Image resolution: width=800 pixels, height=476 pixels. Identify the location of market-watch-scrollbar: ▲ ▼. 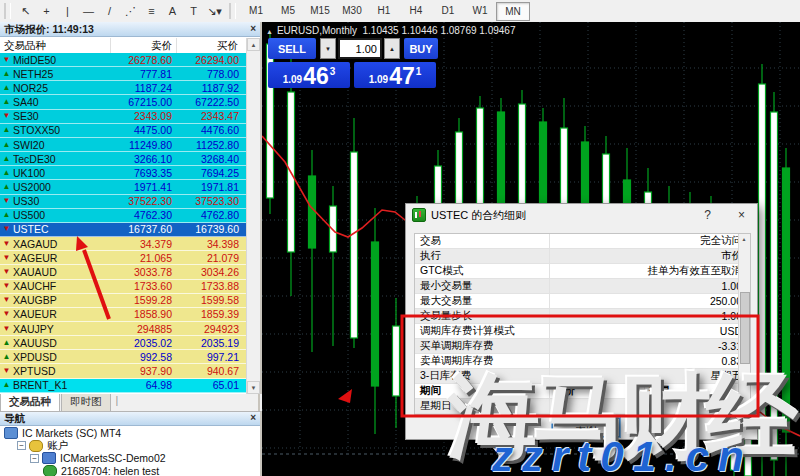
(253, 216).